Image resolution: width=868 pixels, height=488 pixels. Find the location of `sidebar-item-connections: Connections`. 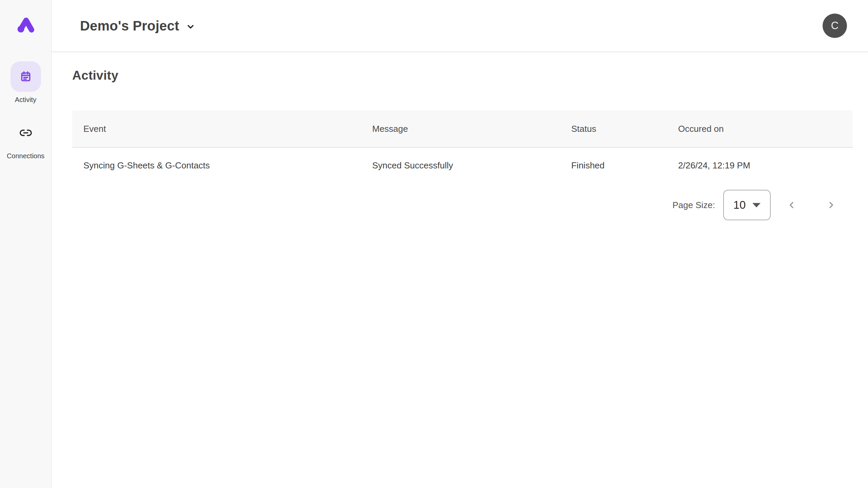

sidebar-item-connections: Connections is located at coordinates (26, 139).